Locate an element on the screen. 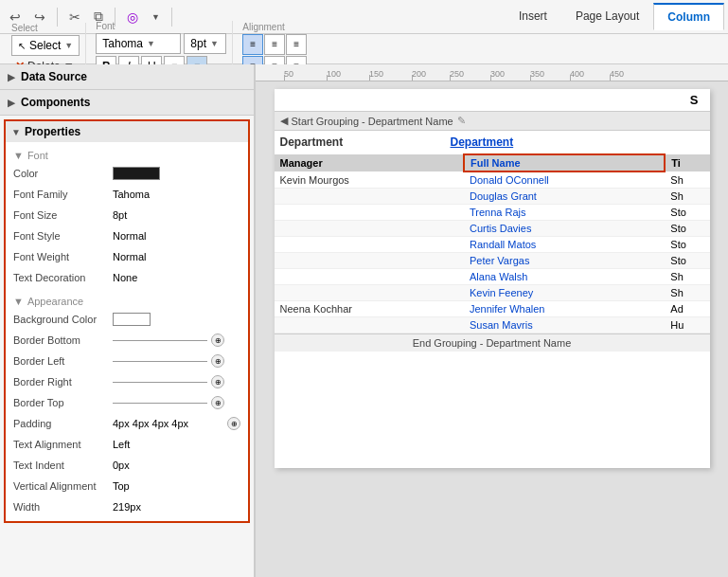  bg-color-row: Background Color is located at coordinates (127, 319).